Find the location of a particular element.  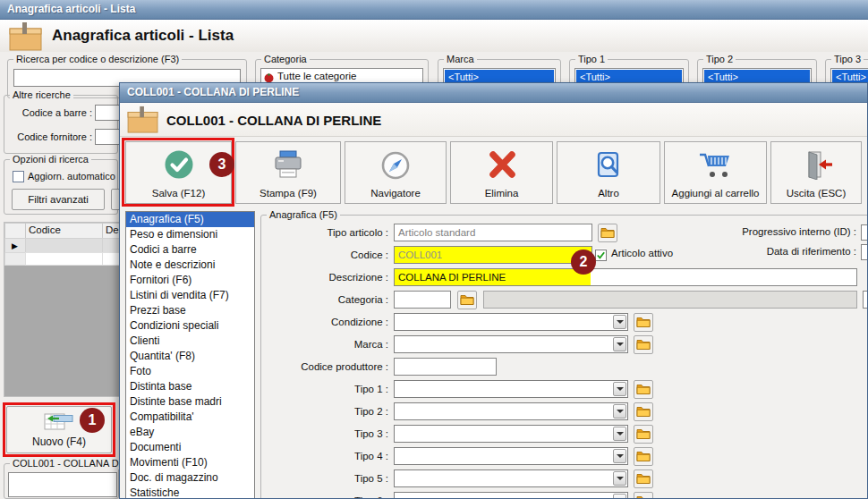

nav-item-listini-di-vendita: Listini di vendita (F7) is located at coordinates (190, 295).